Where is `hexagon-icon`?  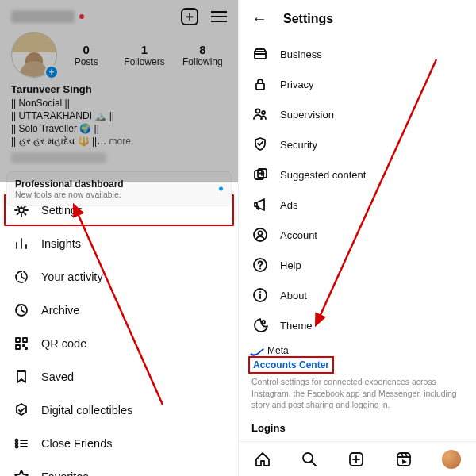 hexagon-icon is located at coordinates (21, 410).